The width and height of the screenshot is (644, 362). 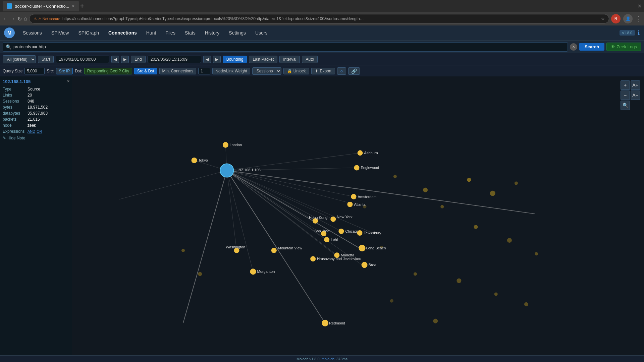 What do you see at coordinates (603, 19) in the screenshot?
I see `bookmark-icon: ☆` at bounding box center [603, 19].